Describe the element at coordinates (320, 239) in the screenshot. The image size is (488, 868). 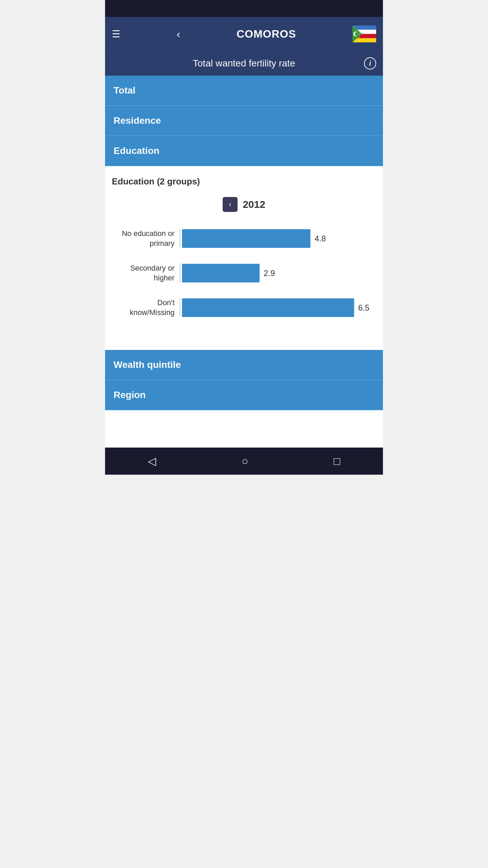
I see `bar-value-no-education: 4.8` at that location.